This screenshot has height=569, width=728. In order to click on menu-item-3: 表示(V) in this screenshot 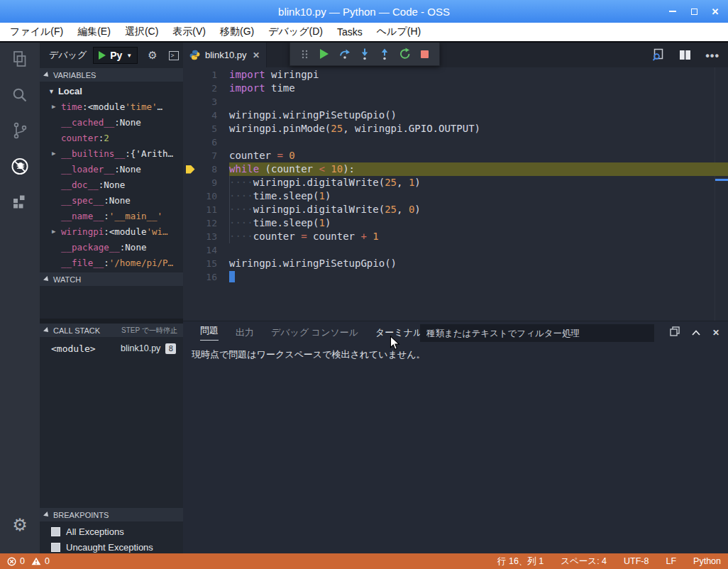, I will do `click(189, 32)`.